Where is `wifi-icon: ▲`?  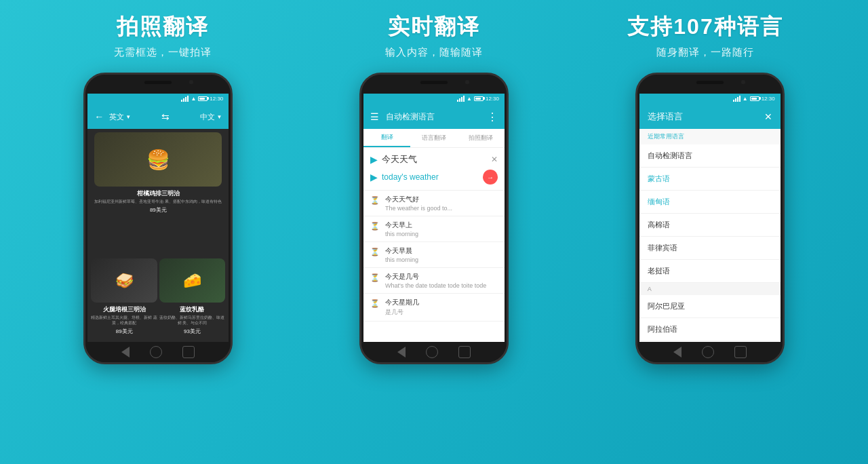
wifi-icon: ▲ is located at coordinates (193, 99).